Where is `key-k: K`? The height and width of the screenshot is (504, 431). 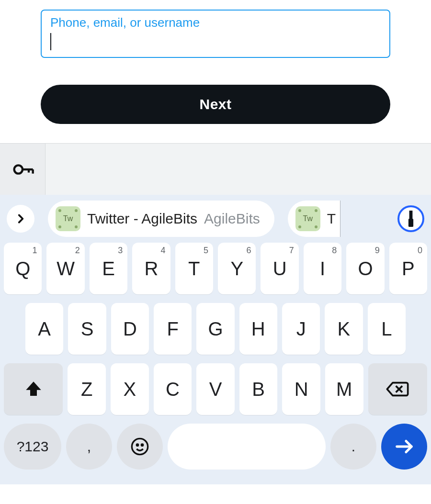 key-k: K is located at coordinates (344, 329).